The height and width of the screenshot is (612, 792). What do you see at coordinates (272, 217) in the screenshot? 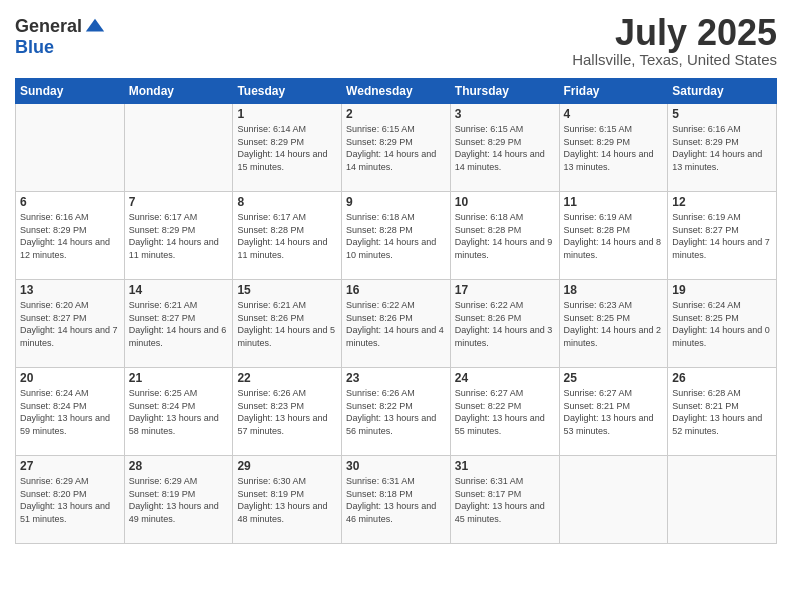
I see `sunrise-text: Sunrise: 6:17 AM` at bounding box center [272, 217].